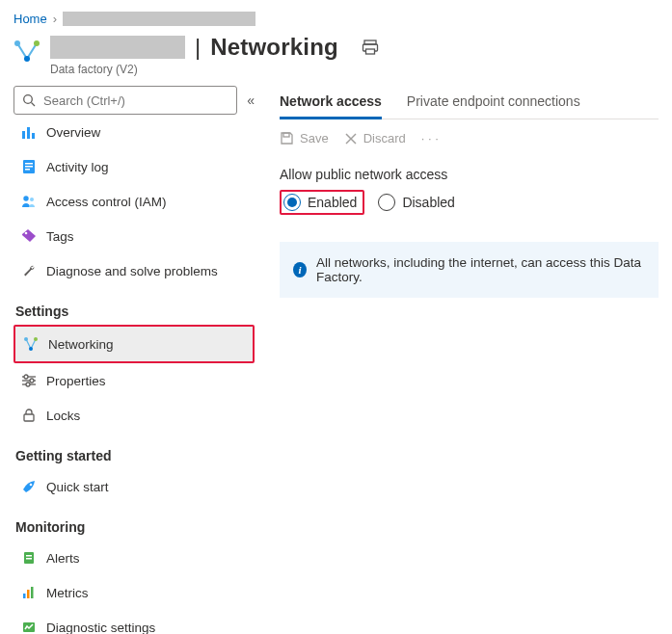 Image resolution: width=672 pixels, height=634 pixels. Describe the element at coordinates (134, 344) in the screenshot. I see `highlight-networking: Networking` at that location.